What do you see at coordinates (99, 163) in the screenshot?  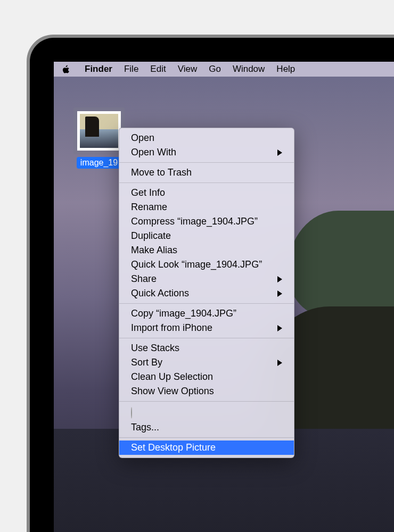 I see `file-label: image_19` at bounding box center [99, 163].